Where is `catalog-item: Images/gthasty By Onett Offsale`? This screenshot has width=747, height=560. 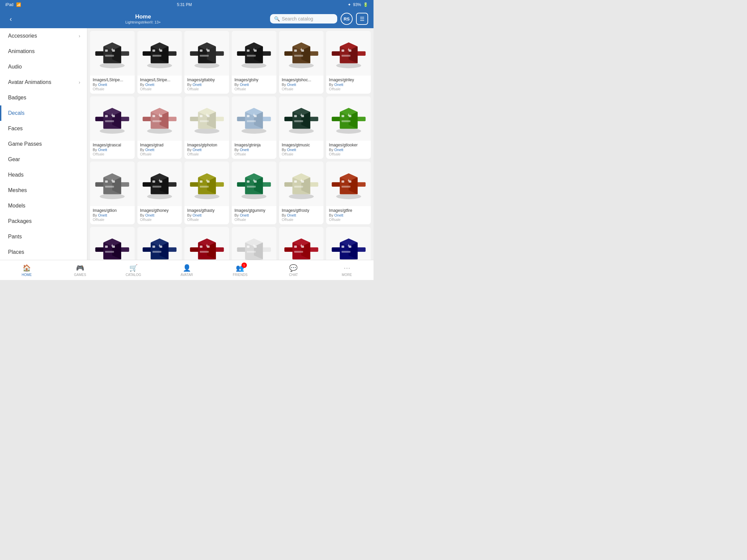
catalog-item: Images/gthasty By Onett Offsale is located at coordinates (207, 193).